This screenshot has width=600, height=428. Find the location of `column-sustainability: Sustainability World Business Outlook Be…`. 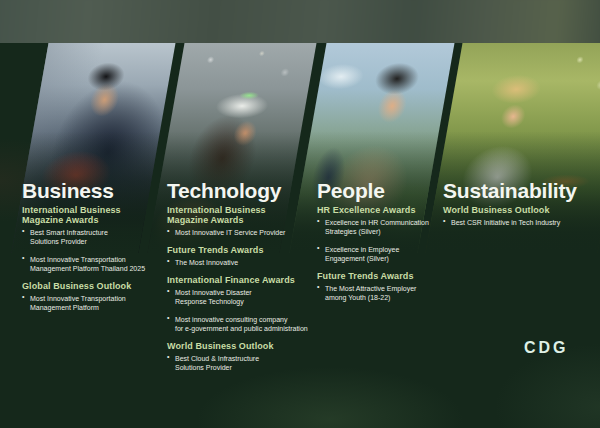

column-sustainability: Sustainability World Business Outlook Be… is located at coordinates (520, 204).